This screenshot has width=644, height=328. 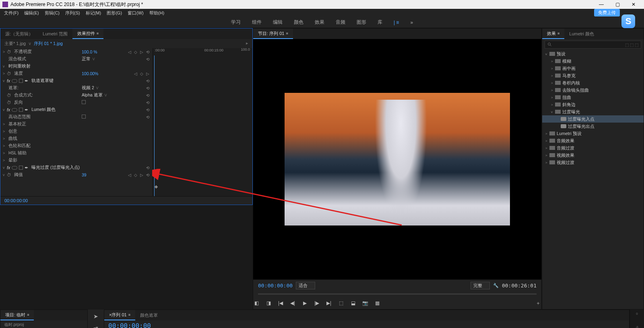 I want to click on menu-item: 文件(F), so click(x=11, y=13).